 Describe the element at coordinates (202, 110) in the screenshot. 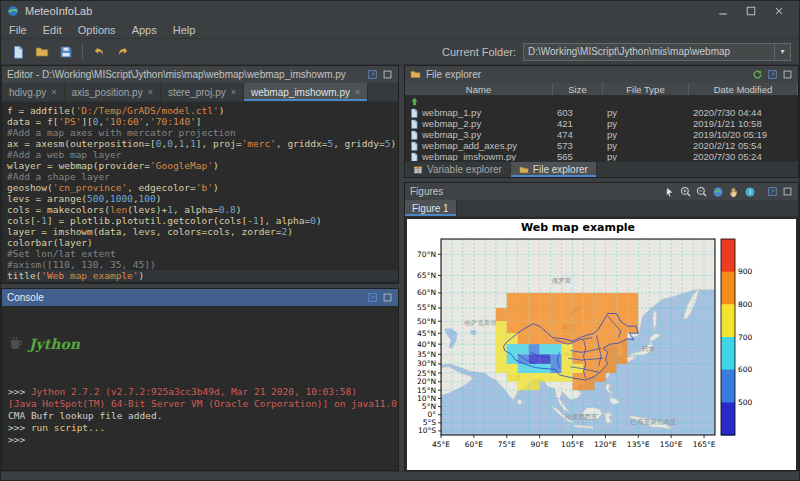

I see `code-line: f = addfile('D:/Temp/GrADS/model.ctl')` at that location.